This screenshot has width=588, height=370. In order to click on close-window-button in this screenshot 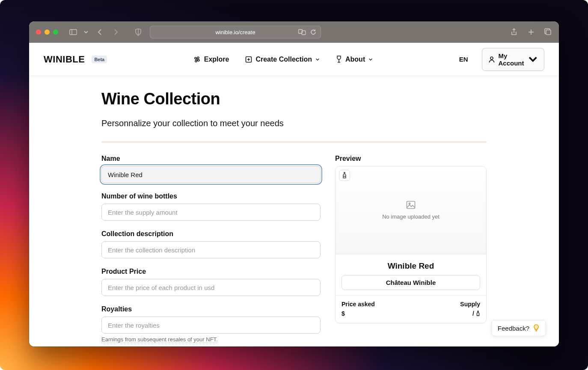, I will do `click(39, 32)`.